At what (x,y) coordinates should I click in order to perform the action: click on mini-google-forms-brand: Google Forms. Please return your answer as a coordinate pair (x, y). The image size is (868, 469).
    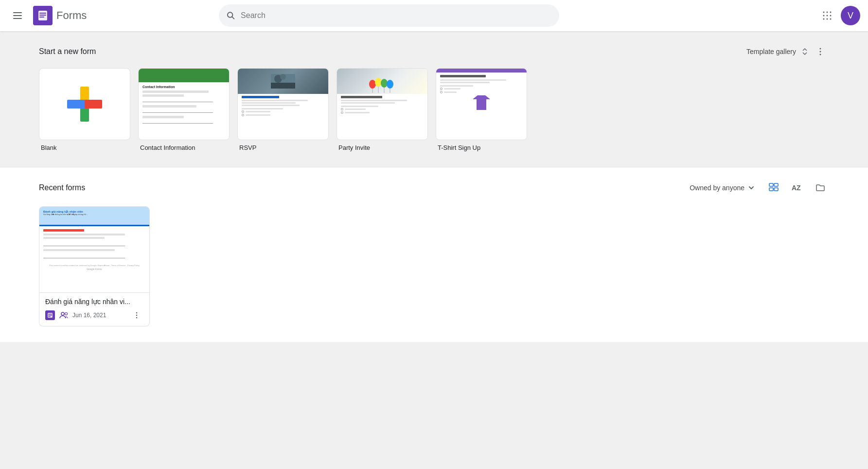
    Looking at the image, I should click on (94, 269).